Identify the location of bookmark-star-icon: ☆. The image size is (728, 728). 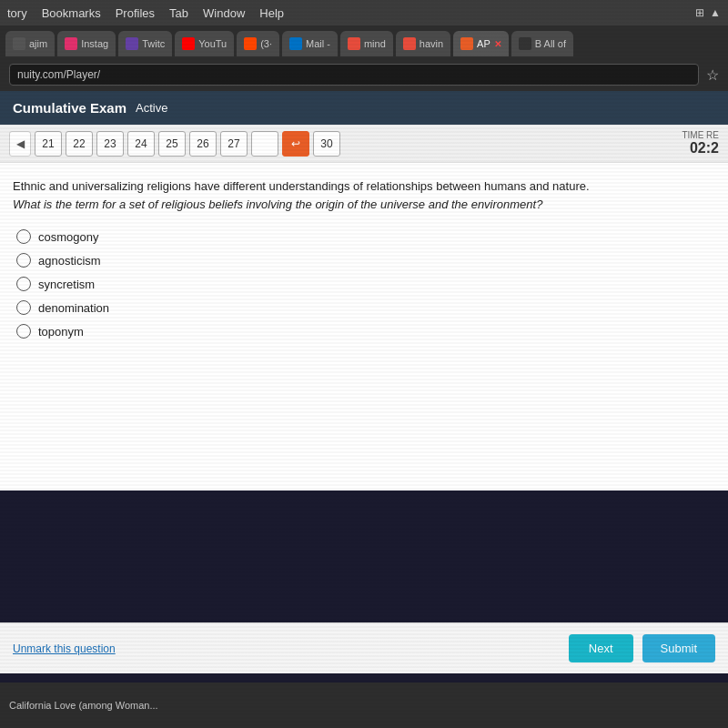
(713, 75).